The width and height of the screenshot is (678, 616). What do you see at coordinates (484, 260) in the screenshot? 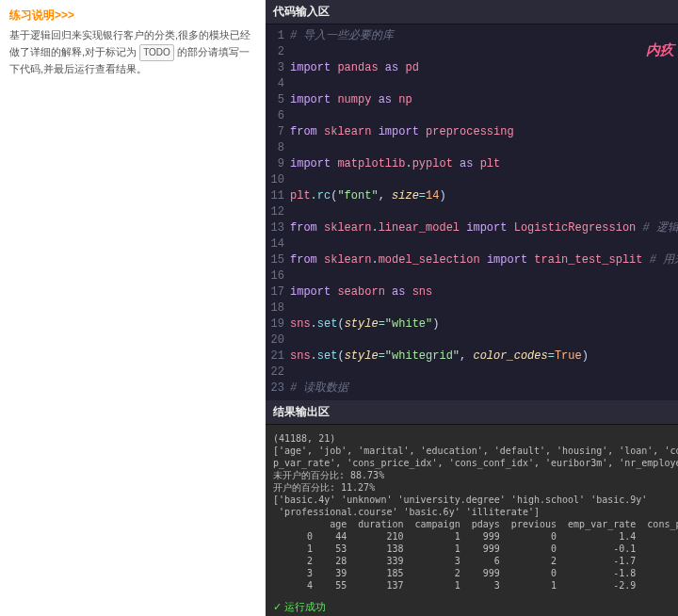
I see `code-text: from sklearn.model_selection import trai…` at bounding box center [484, 260].